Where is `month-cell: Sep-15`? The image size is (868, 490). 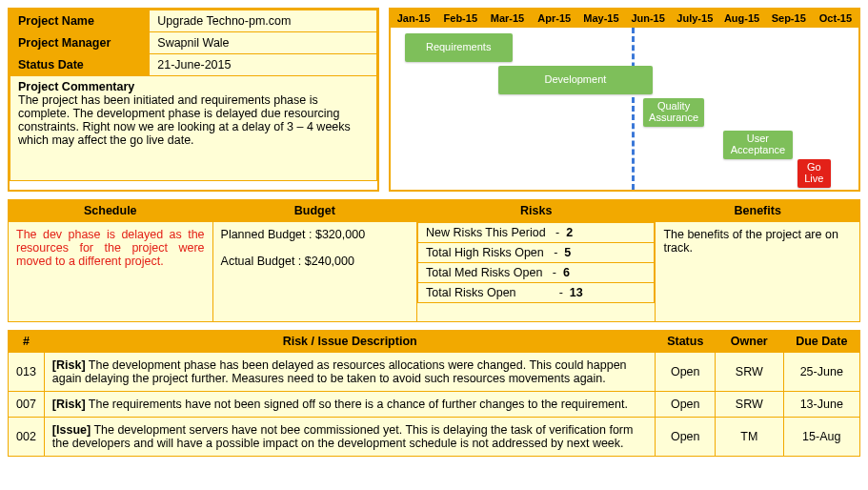
month-cell: Sep-15 is located at coordinates (789, 19).